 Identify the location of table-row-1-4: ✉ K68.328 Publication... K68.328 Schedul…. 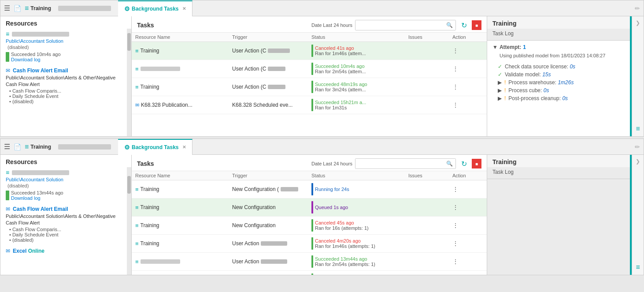
(309, 105).